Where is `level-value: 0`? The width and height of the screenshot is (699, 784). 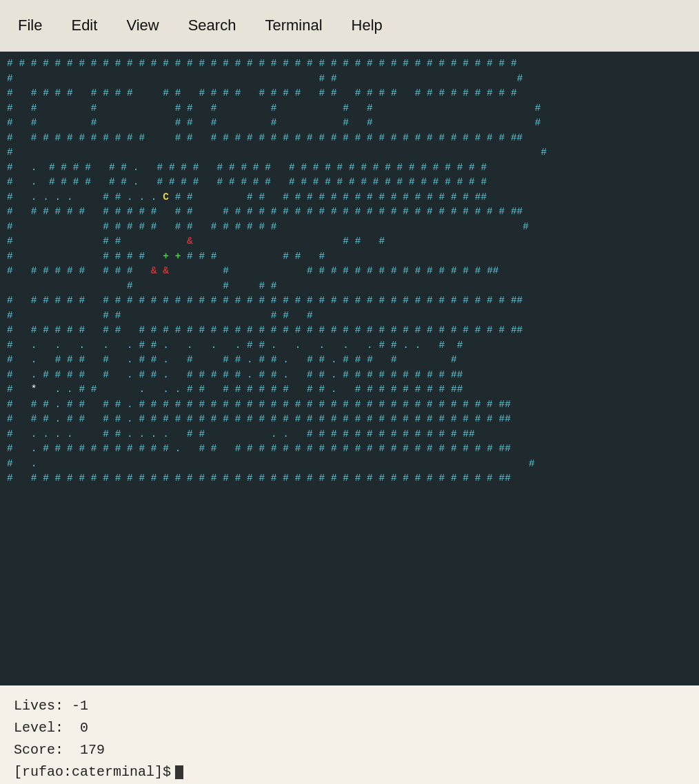
level-value: 0 is located at coordinates (84, 728).